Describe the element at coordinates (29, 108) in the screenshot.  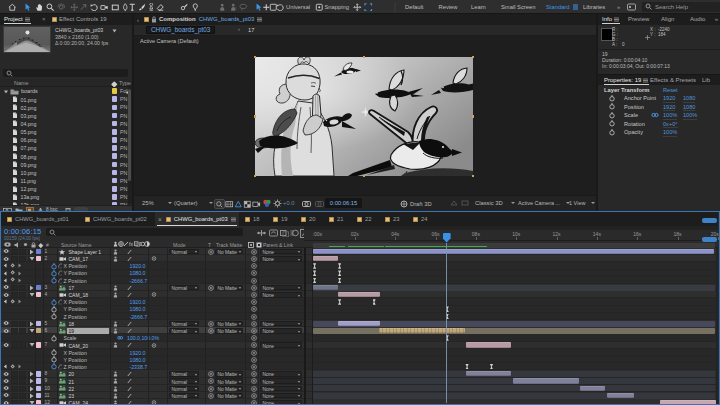
I see `file-name: 02.png` at that location.